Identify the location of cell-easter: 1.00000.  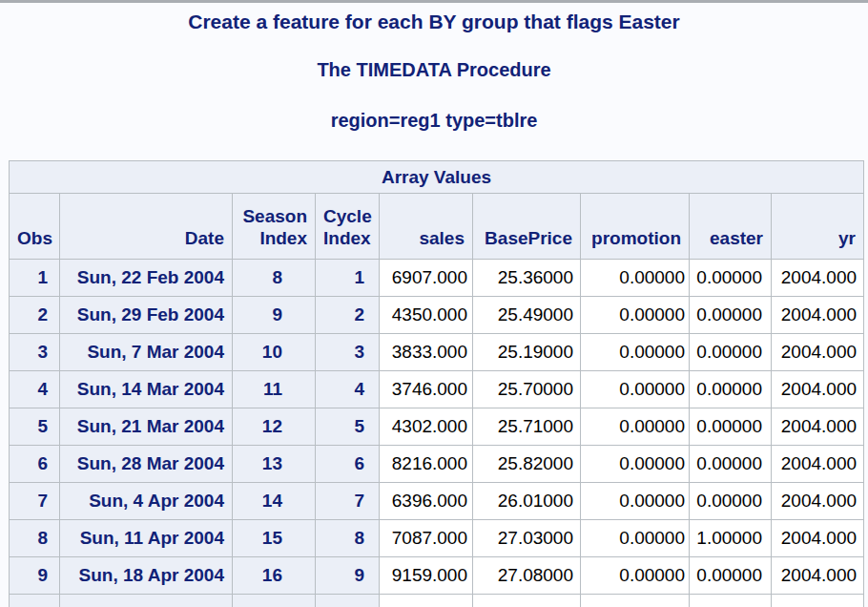
(731, 538).